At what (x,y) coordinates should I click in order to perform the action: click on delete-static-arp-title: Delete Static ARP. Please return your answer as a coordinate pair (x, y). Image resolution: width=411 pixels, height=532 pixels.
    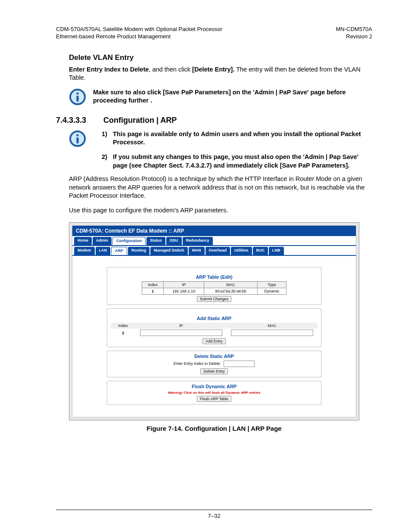
    Looking at the image, I should click on (214, 356).